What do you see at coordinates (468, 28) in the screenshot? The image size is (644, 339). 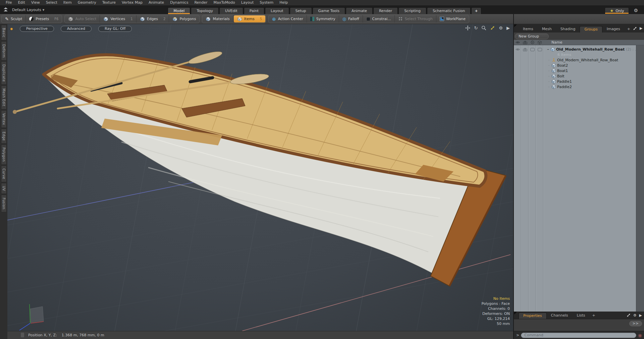 I see `pan-icon` at bounding box center [468, 28].